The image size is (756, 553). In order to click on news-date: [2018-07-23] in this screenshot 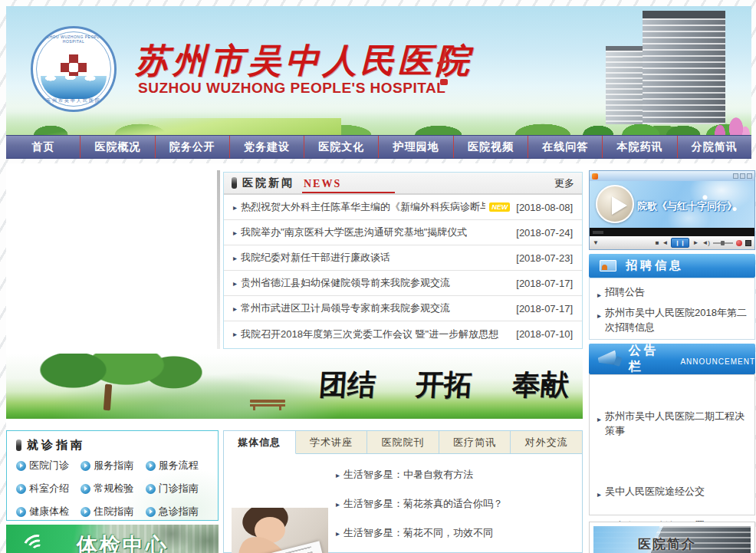, I will do `click(541, 258)`.